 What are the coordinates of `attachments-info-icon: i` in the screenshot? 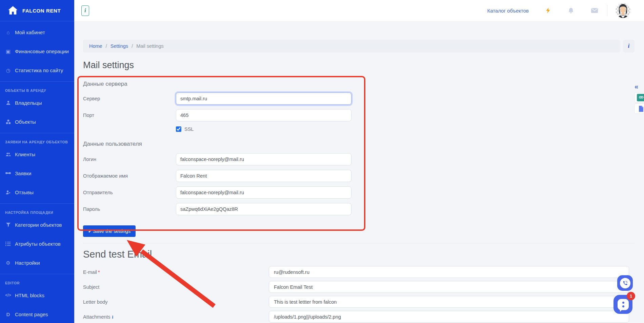 It's located at (113, 317).